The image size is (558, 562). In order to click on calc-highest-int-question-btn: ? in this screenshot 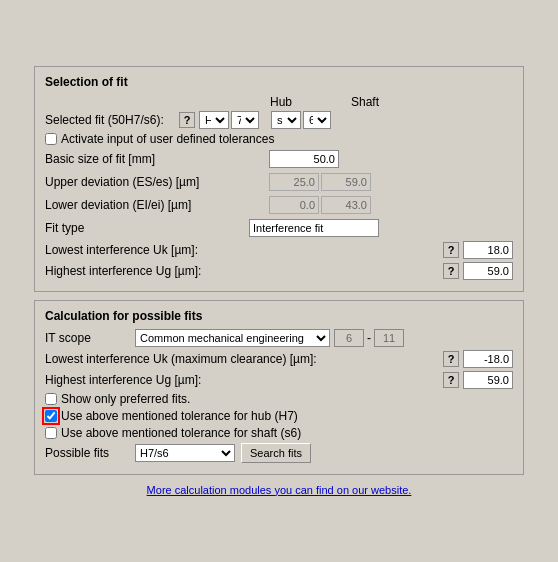, I will do `click(451, 380)`.